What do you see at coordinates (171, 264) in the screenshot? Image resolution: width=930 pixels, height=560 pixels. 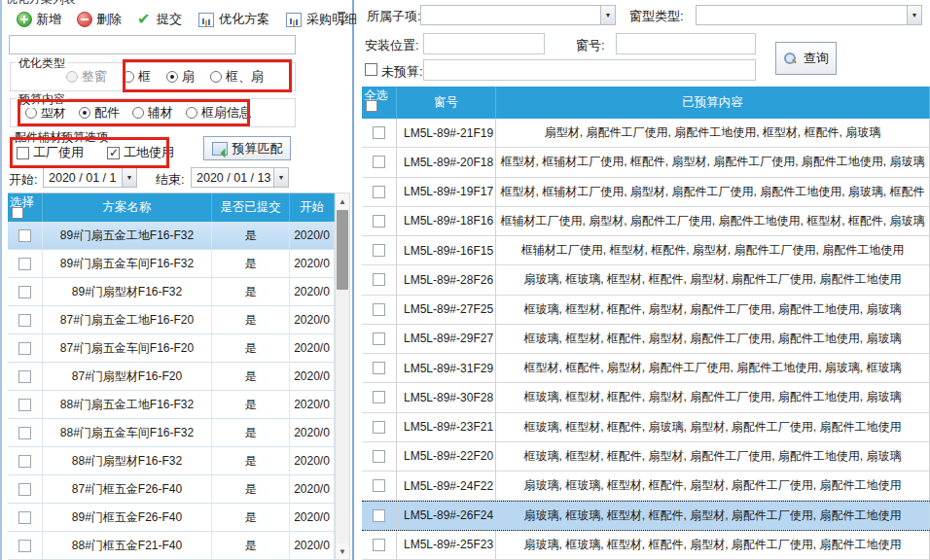 I see `plan-table-row: 89#门扇五金车间F16-F32是2020/0` at bounding box center [171, 264].